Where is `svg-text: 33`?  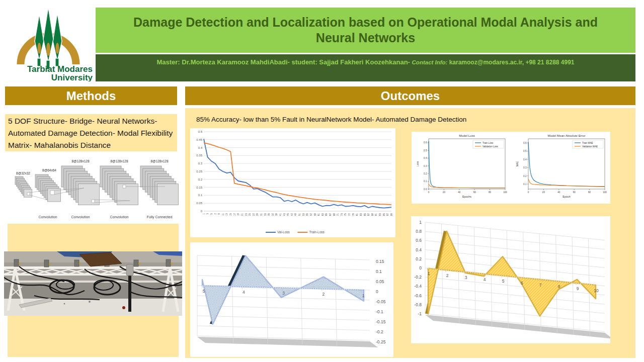
svg-text: 33 is located at coordinates (266, 215).